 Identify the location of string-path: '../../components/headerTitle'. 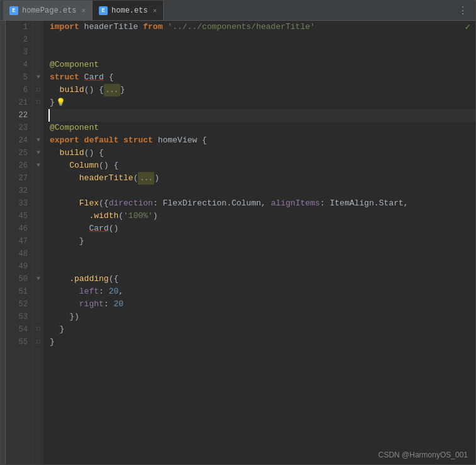
(241, 27).